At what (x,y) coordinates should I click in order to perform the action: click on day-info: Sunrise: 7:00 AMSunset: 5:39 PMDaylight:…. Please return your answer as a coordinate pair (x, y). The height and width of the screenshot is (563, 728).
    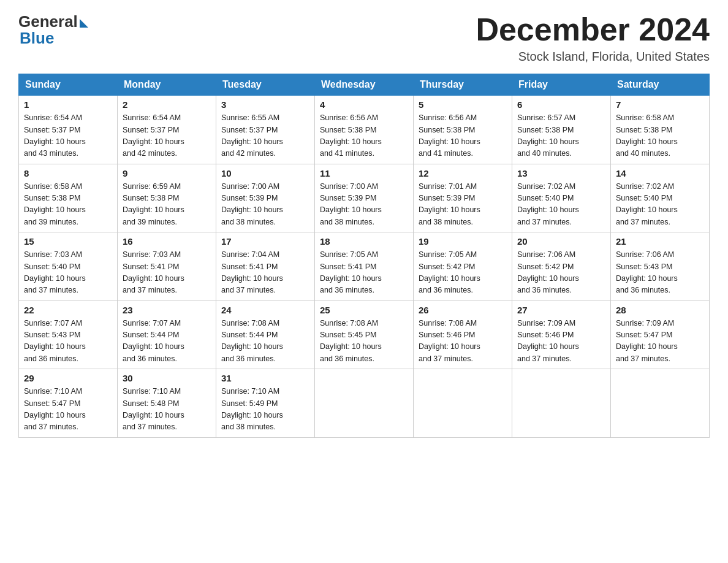
    Looking at the image, I should click on (265, 205).